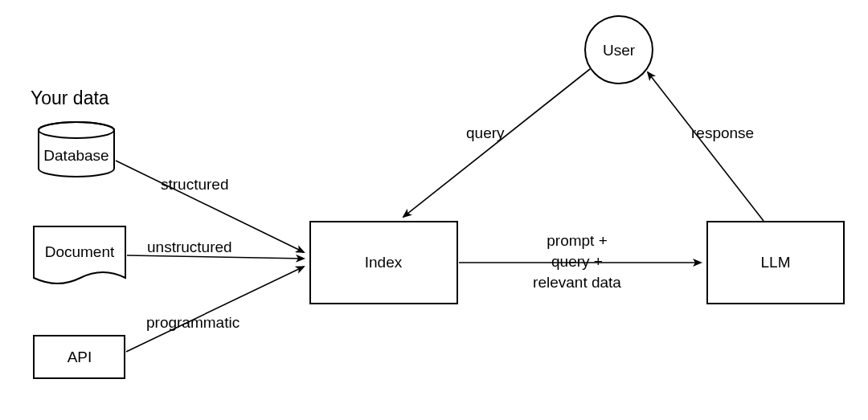 The height and width of the screenshot is (420, 868). I want to click on user-label: User, so click(619, 50).